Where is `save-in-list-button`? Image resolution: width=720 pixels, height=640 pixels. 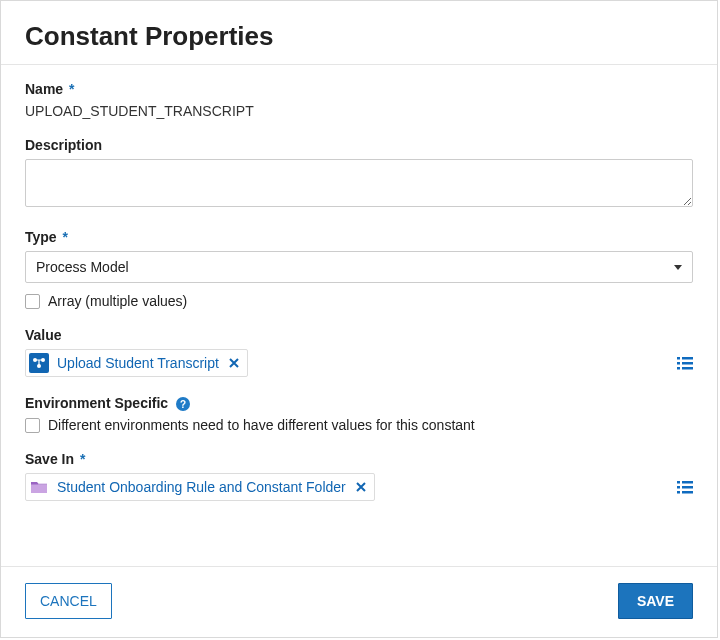
save-in-list-button is located at coordinates (685, 487).